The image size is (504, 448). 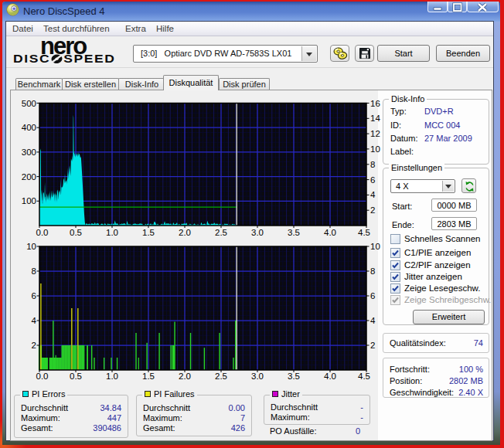 I want to click on svg-text: 500, so click(x=29, y=104).